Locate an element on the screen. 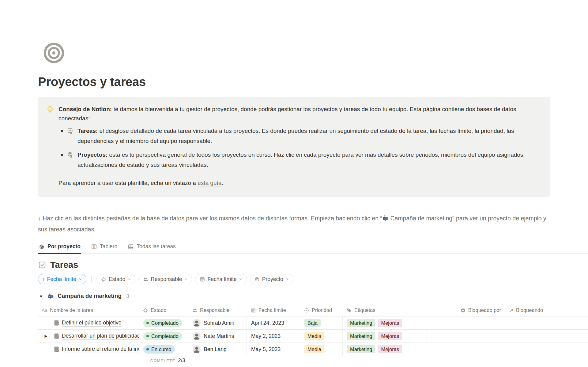 This screenshot has height=367, width=588. callout-bullets: ● Tareas: el desglose detallado de cada … is located at coordinates (297, 148).